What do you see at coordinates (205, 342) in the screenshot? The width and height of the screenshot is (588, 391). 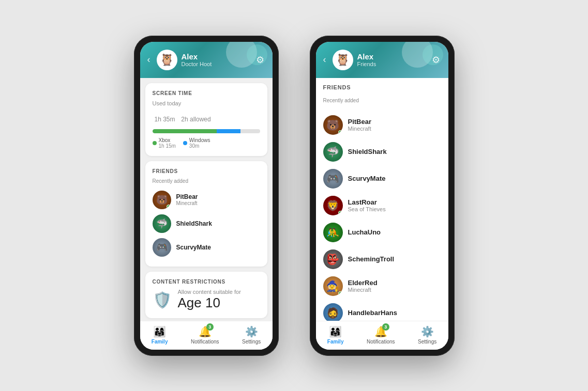 I see `notifications-label: Notifications` at bounding box center [205, 342].